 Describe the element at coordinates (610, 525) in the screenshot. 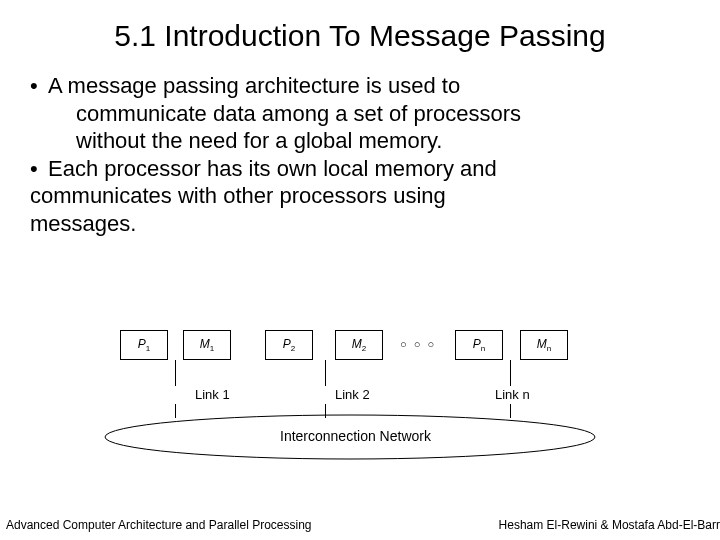

I see `footer-right: Hesham El-Rewini & Mostafa Abd-El-Barr` at that location.